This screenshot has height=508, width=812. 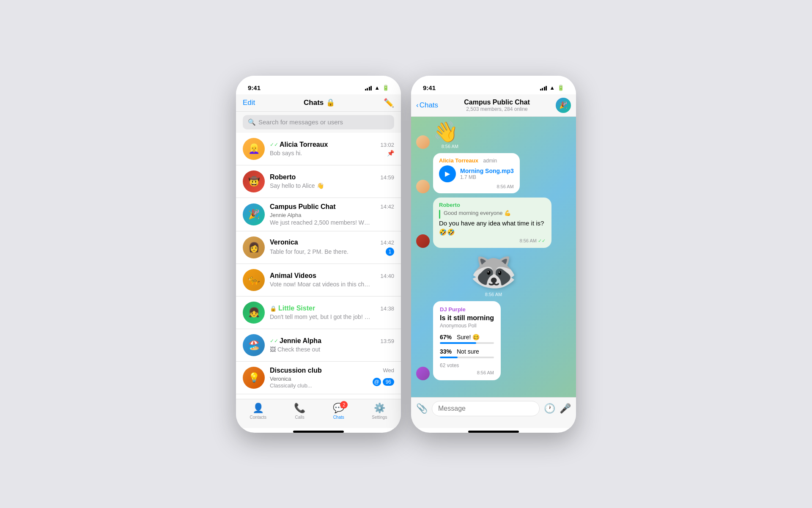 I want to click on admin-label: admin, so click(x=491, y=161).